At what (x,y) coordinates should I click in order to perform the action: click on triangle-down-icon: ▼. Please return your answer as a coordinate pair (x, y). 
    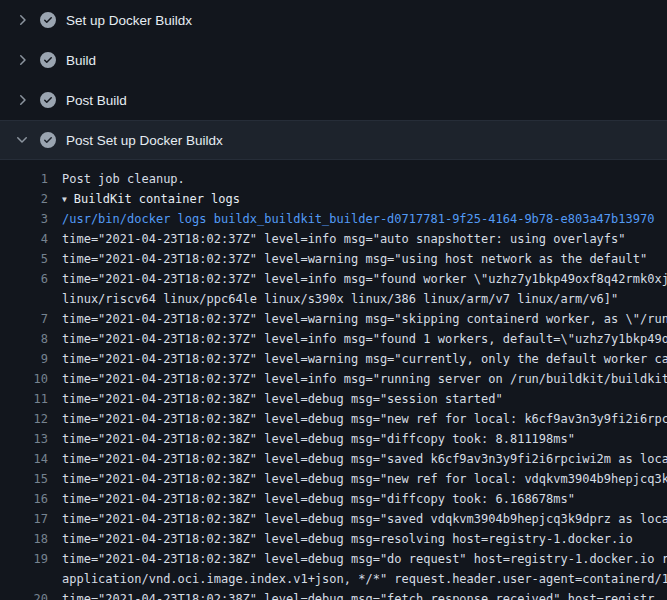
    Looking at the image, I should click on (64, 200).